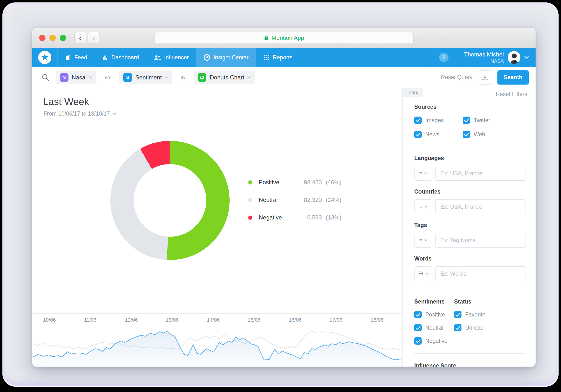 The width and height of the screenshot is (561, 392). What do you see at coordinates (423, 207) in the screenshot?
I see `countries-operator-select: =` at bounding box center [423, 207].